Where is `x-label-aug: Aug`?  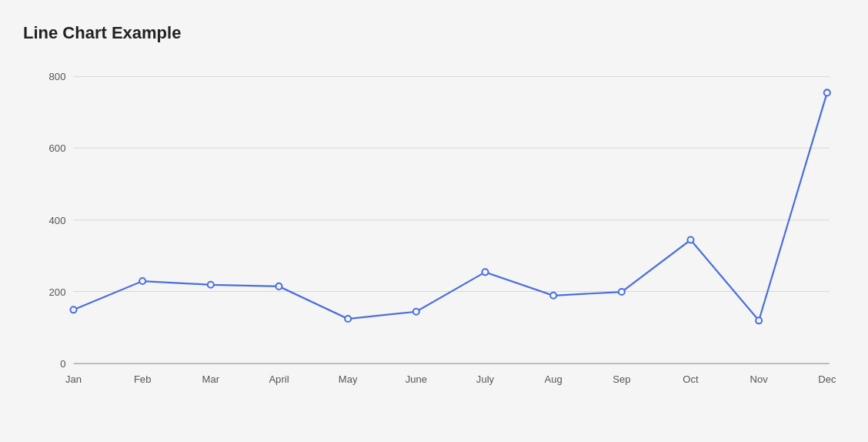 x-label-aug: Aug is located at coordinates (554, 379).